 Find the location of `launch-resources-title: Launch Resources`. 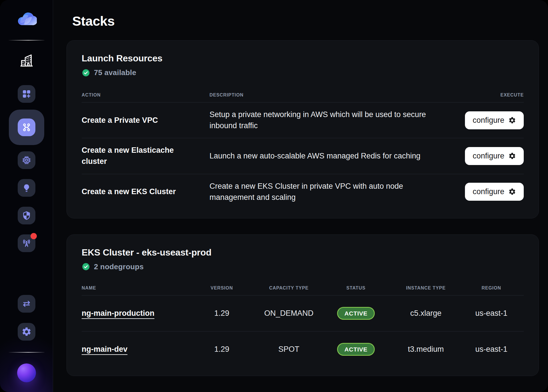

launch-resources-title: Launch Resources is located at coordinates (303, 58).